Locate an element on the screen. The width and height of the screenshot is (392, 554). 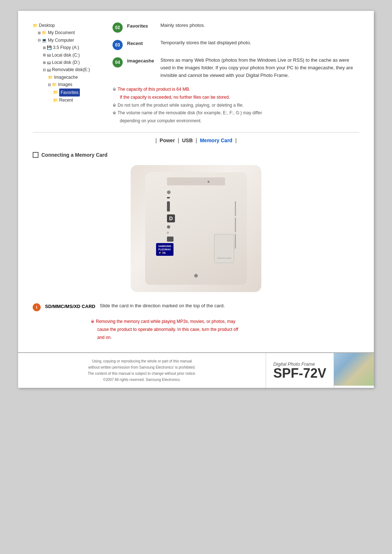
nav-sep-3: | is located at coordinates (196, 140).